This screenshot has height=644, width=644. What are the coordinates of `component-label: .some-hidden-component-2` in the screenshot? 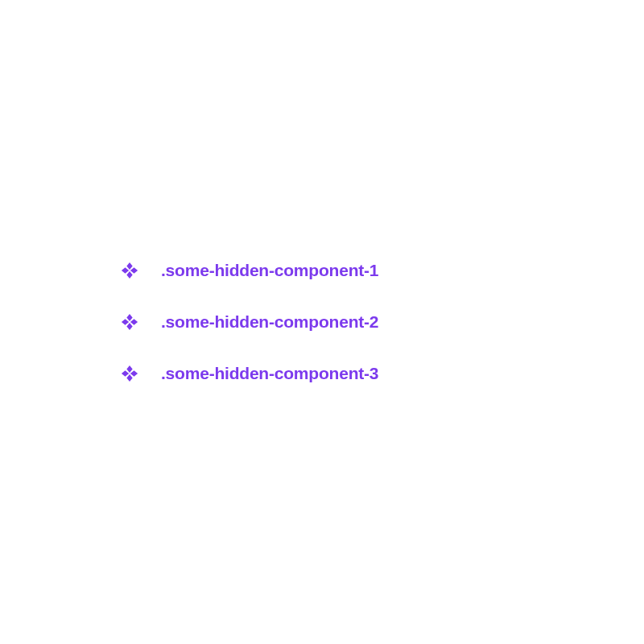 It's located at (270, 322).